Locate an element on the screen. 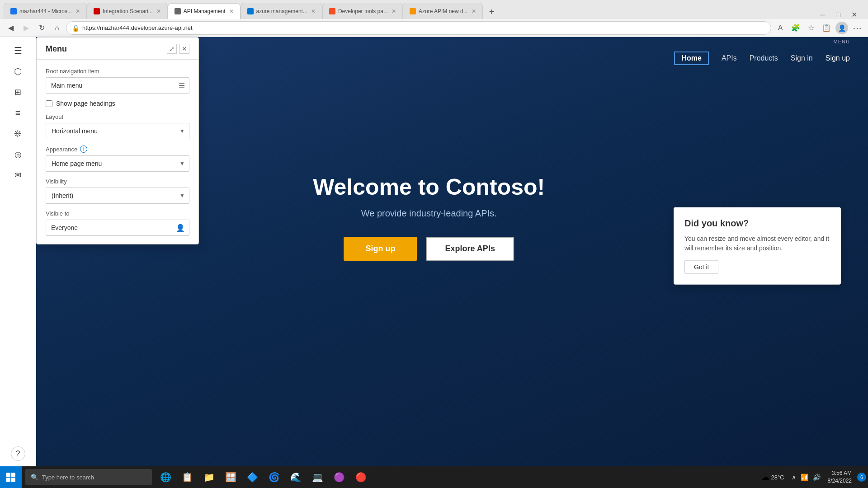 This screenshot has width=868, height=488. sidebar-item-help: ? is located at coordinates (18, 454).